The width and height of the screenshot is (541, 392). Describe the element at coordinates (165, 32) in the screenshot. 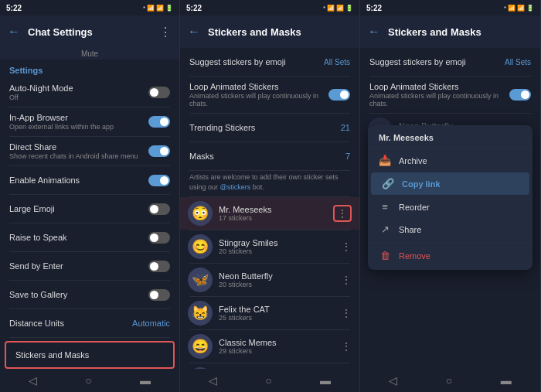

I see `more-options-button: ⋮` at that location.